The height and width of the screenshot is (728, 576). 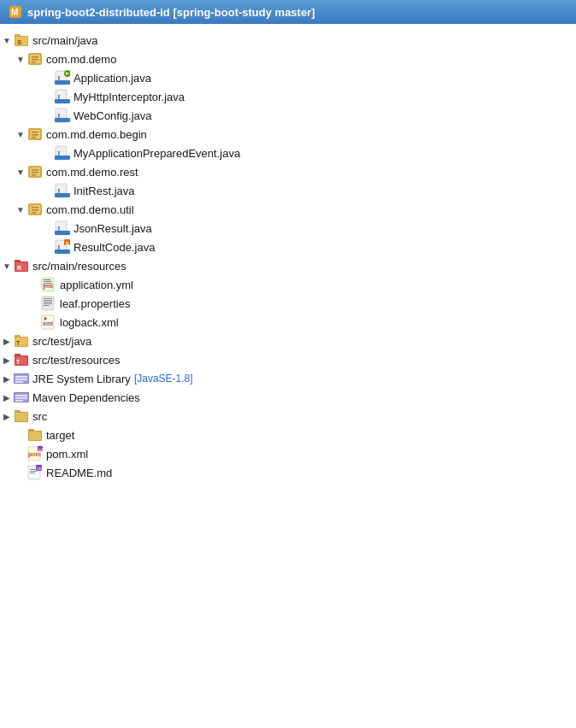 I want to click on node-label: WebConfig.java, so click(x=113, y=116).